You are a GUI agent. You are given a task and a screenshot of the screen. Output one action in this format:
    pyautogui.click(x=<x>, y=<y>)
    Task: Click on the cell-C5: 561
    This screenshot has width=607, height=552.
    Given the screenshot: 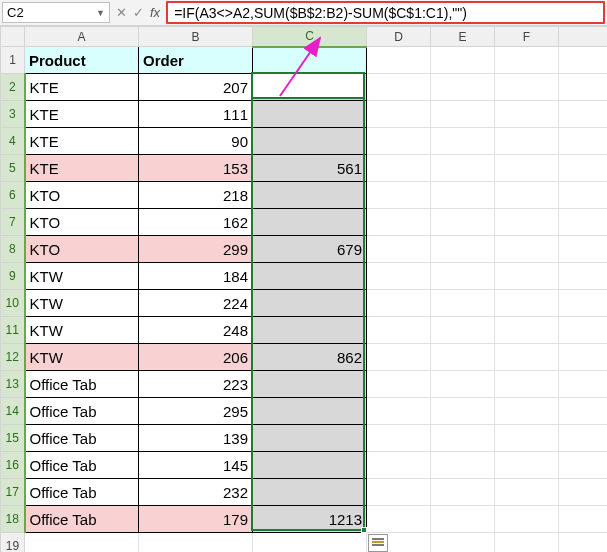 What is the action you would take?
    pyautogui.click(x=310, y=168)
    